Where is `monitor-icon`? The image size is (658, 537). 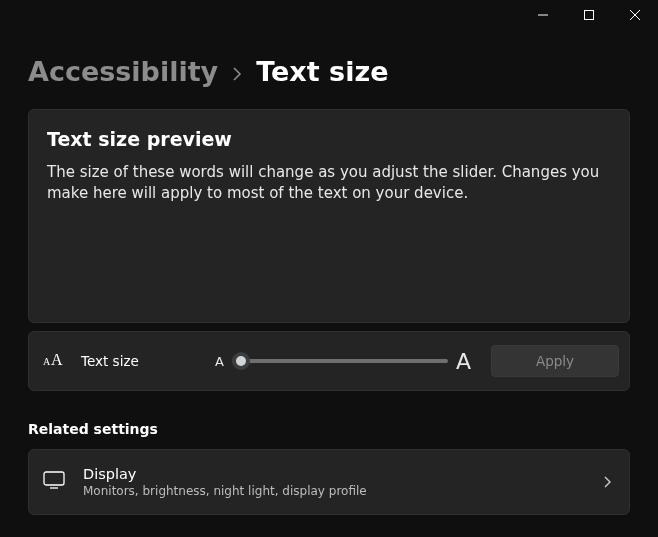 monitor-icon is located at coordinates (54, 482).